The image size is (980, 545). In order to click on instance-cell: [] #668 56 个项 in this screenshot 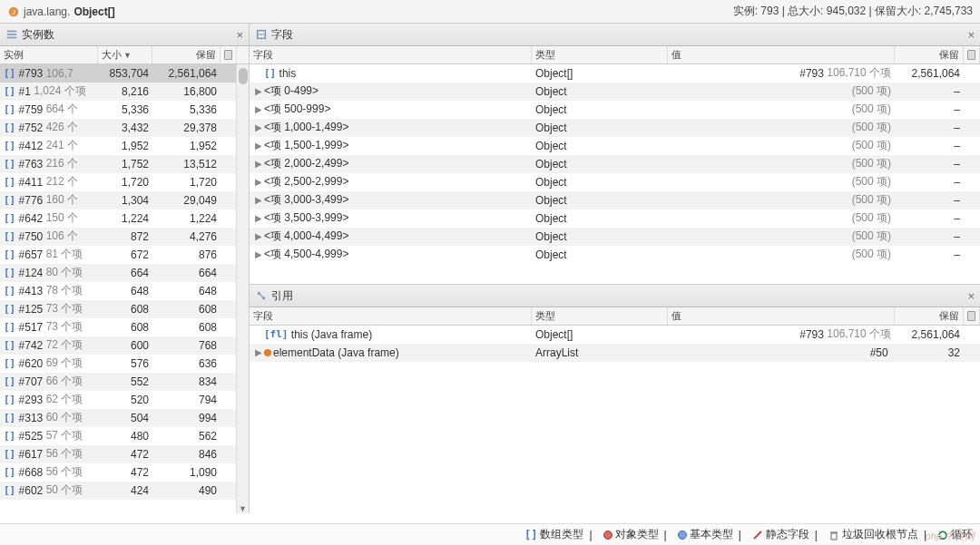, I will do `click(49, 472)`.